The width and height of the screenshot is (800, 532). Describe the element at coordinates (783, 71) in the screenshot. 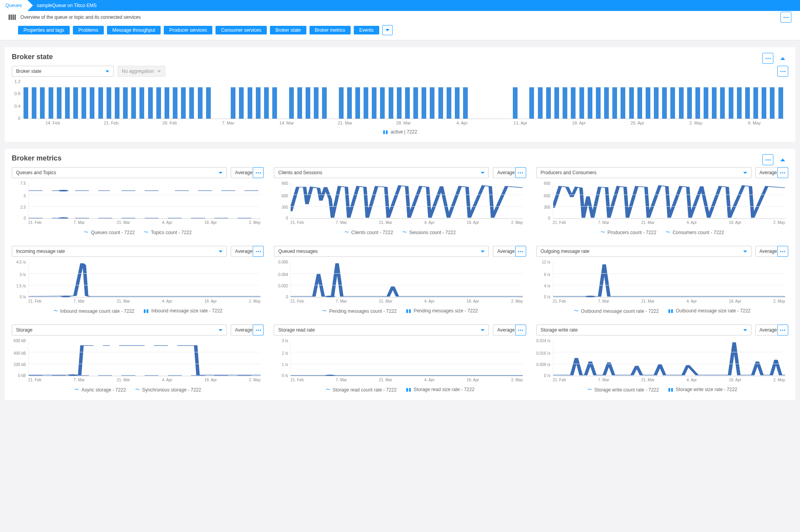

I see `broker-state-chart-more-button` at that location.